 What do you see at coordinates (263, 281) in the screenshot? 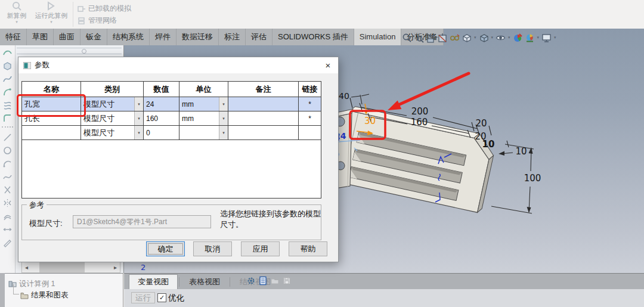
I see `study-report-icon` at bounding box center [263, 281].